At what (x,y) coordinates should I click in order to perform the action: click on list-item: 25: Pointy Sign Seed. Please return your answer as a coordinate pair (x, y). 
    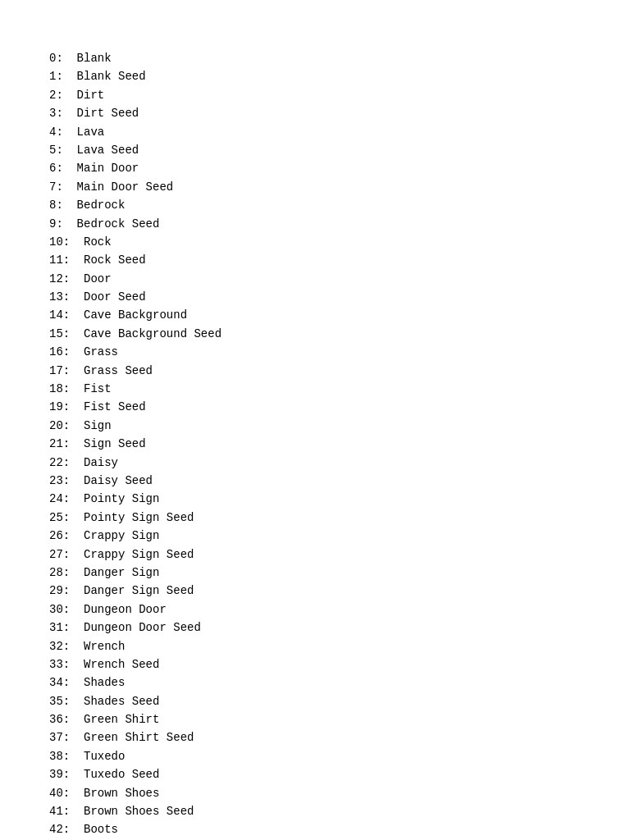
    Looking at the image, I should click on (315, 518).